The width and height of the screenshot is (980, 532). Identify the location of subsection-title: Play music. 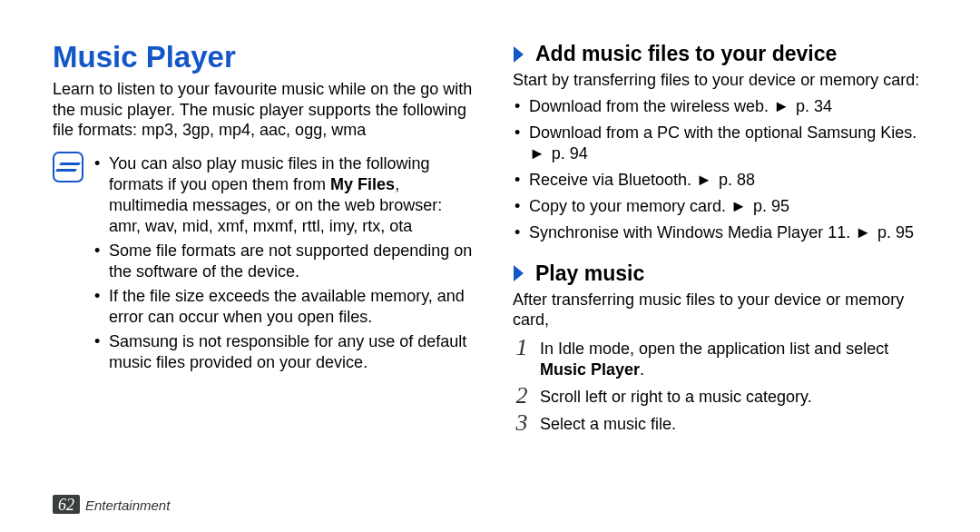
(590, 274).